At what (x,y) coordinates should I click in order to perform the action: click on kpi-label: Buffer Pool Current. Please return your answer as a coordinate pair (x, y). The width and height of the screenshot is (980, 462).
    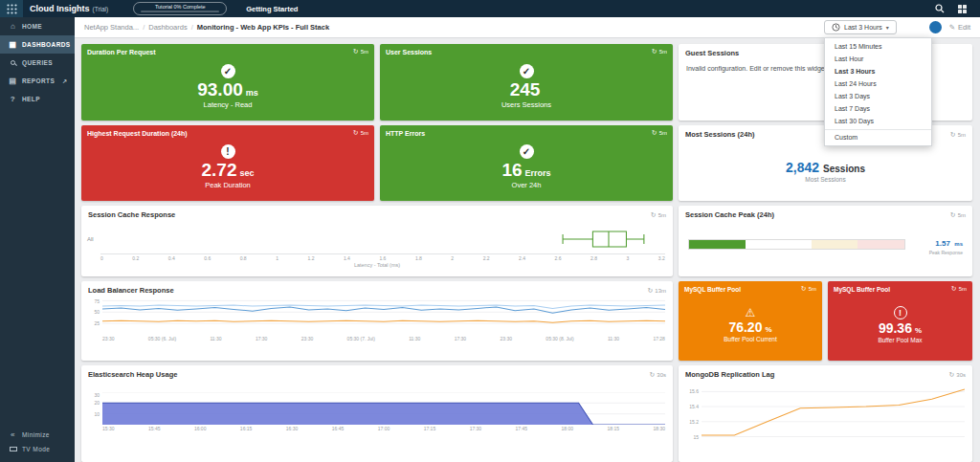
    Looking at the image, I should click on (750, 339).